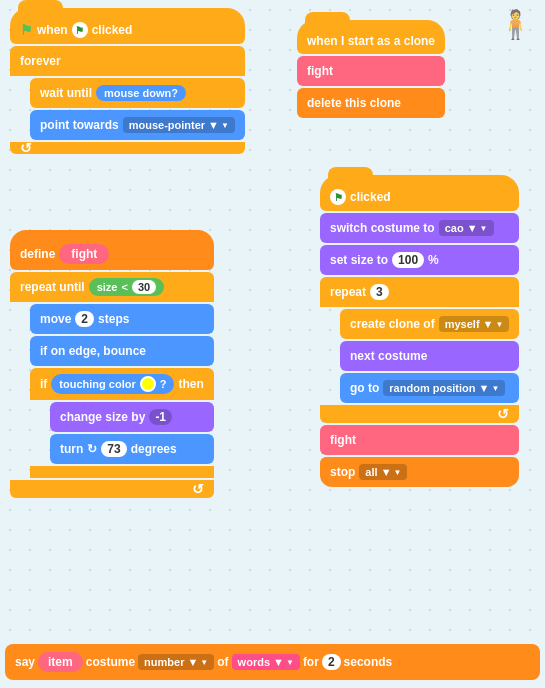  Describe the element at coordinates (371, 71) in the screenshot. I see `fight-block-1: fight` at that location.